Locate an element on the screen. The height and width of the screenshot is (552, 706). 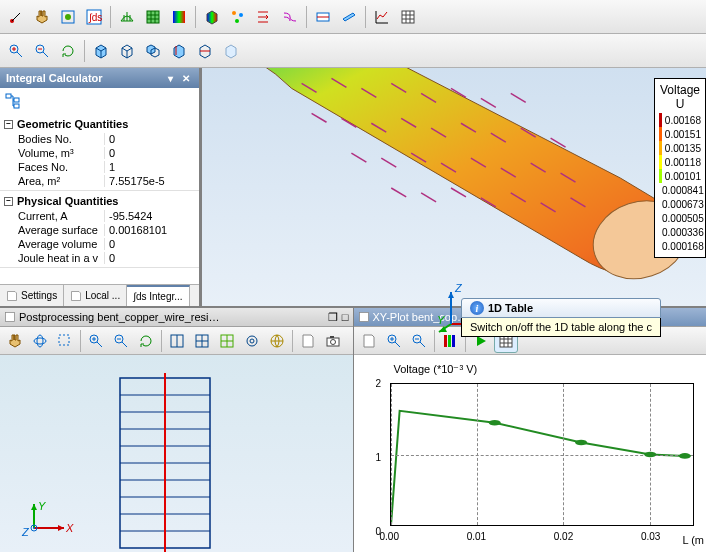
plane-icon is located at coordinates (349, 17).